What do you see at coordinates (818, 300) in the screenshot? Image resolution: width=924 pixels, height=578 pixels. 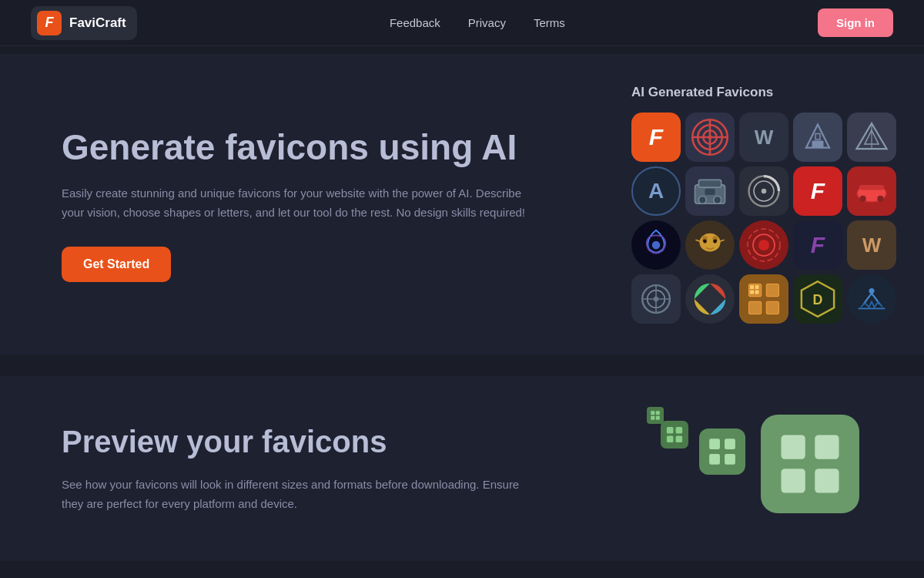 I see `svg-text: D` at bounding box center [818, 300].